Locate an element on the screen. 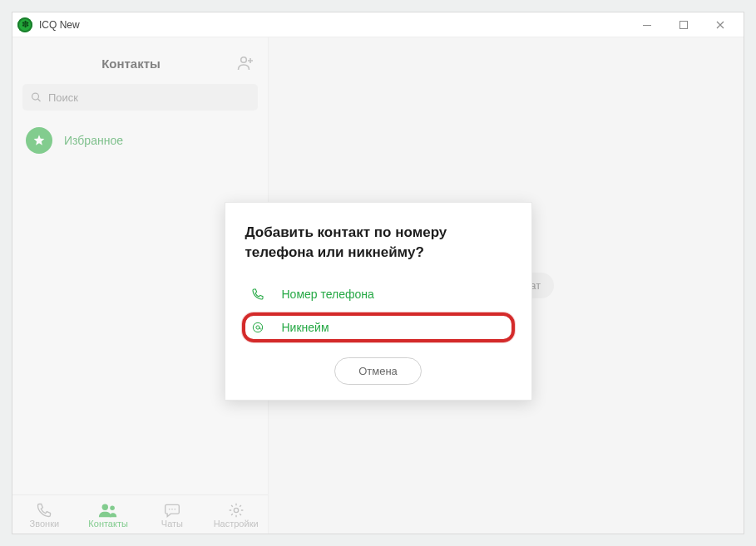 Image resolution: width=756 pixels, height=546 pixels. option-phone: Номер телефона is located at coordinates (378, 294).